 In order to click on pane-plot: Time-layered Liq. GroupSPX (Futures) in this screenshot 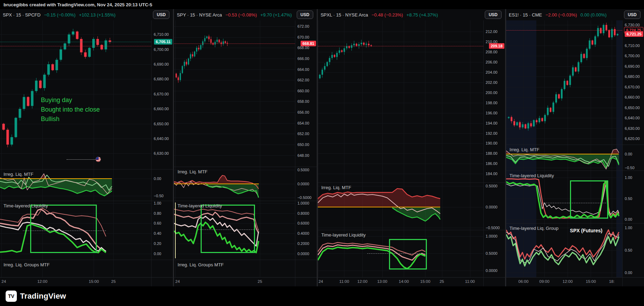, I will do `click(564, 251)`.